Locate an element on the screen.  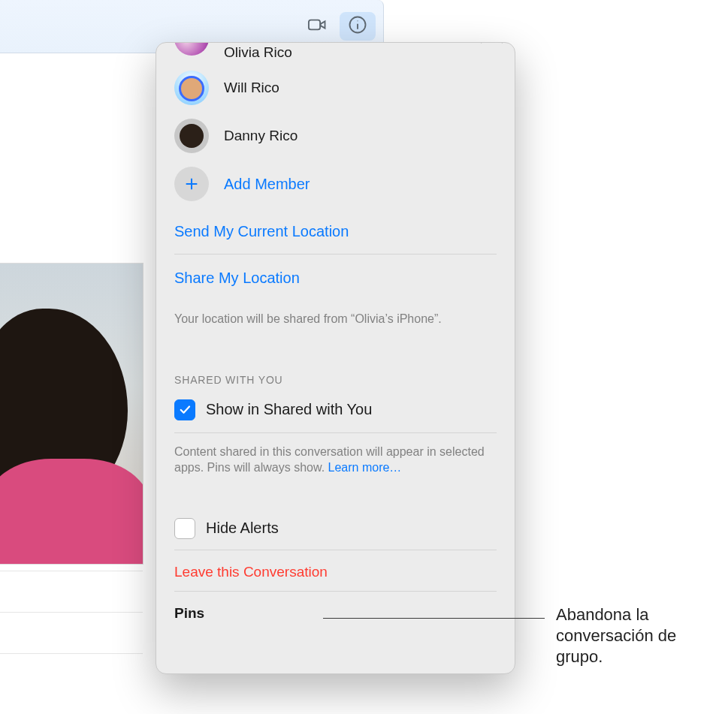
callout-text: Abandona la conversación de grupo. is located at coordinates (639, 636).